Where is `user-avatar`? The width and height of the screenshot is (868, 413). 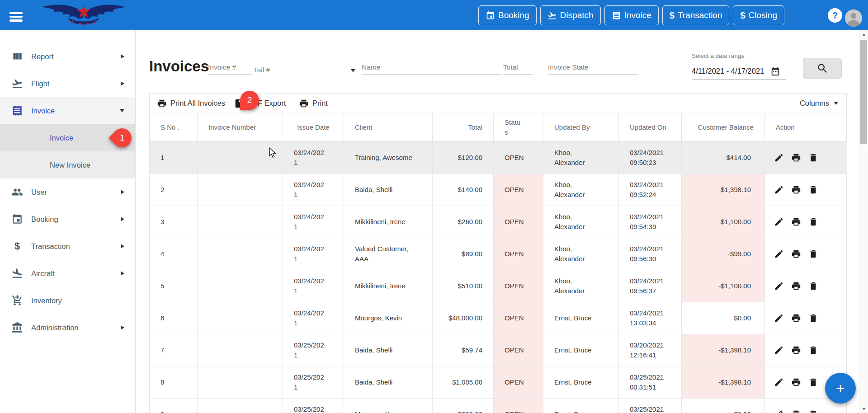
user-avatar is located at coordinates (854, 18).